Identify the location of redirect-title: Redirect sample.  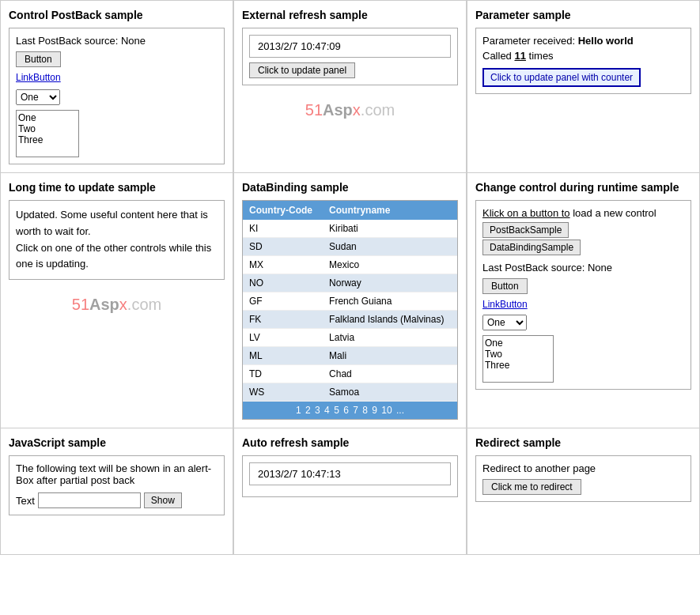
(584, 443).